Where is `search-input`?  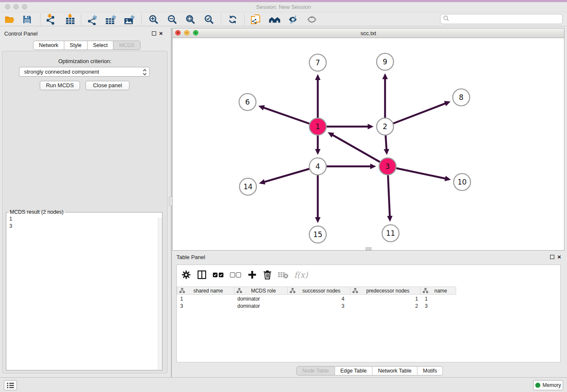
search-input is located at coordinates (506, 19).